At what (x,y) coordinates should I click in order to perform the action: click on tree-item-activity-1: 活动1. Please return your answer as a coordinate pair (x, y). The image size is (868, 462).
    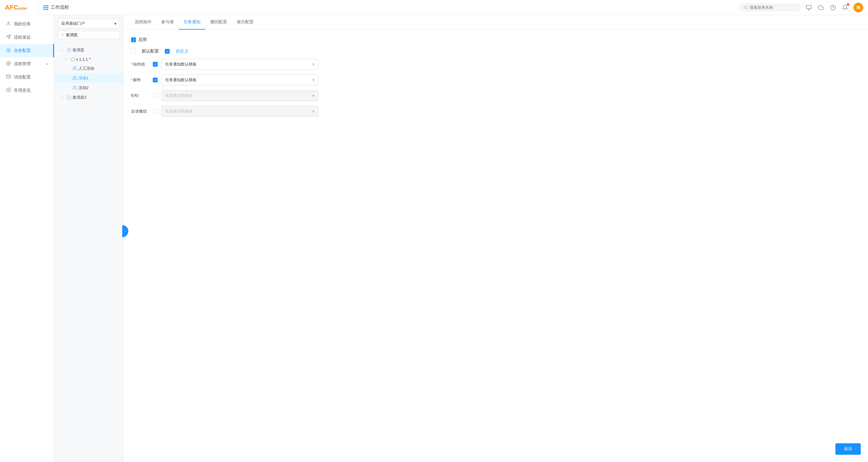
    Looking at the image, I should click on (89, 78).